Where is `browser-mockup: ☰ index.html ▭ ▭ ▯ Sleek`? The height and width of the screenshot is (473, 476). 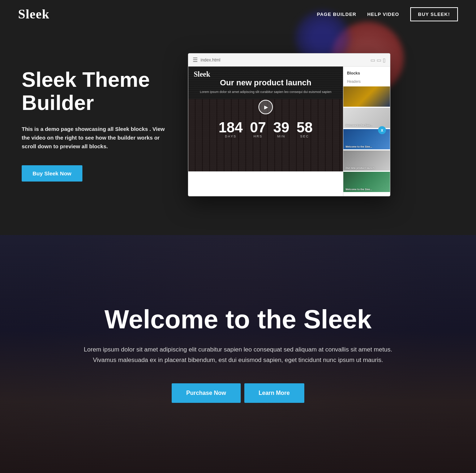 browser-mockup: ☰ index.html ▭ ▭ ▯ Sleek is located at coordinates (289, 125).